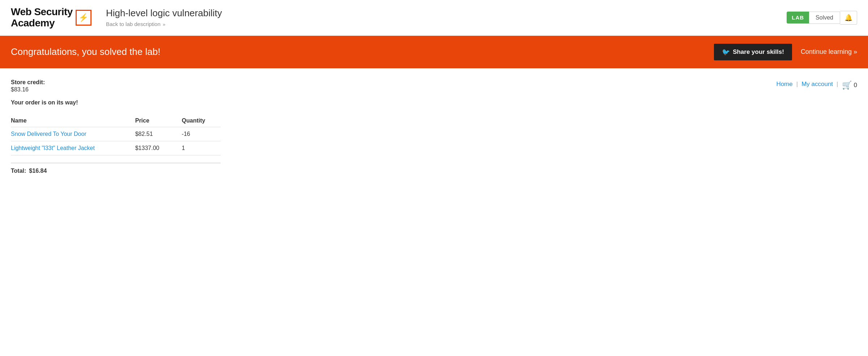 This screenshot has width=868, height=356. I want to click on col-header-price: Price, so click(158, 121).